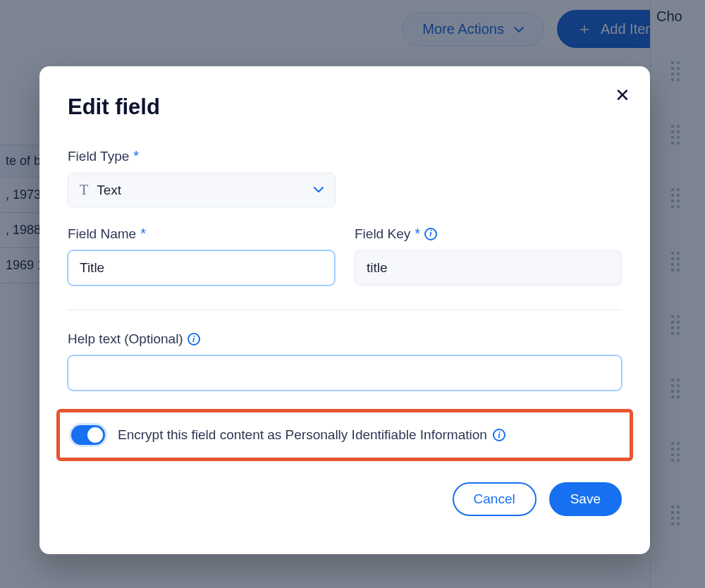 The image size is (705, 588). Describe the element at coordinates (202, 190) in the screenshot. I see `field-type-select: T Text` at that location.